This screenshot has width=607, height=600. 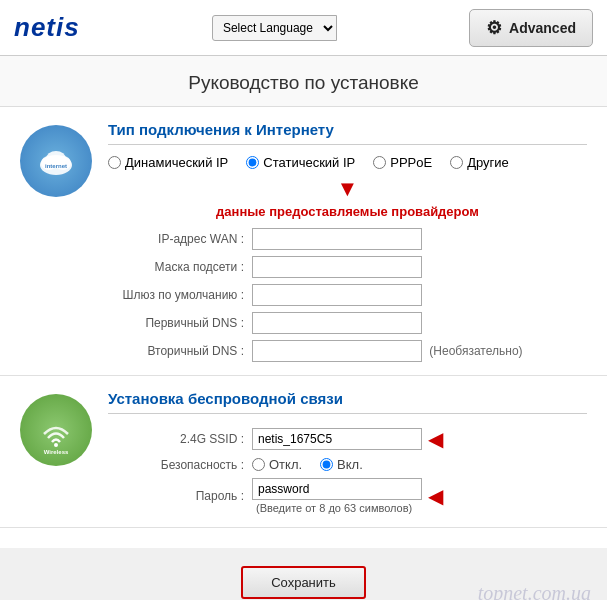 What do you see at coordinates (418, 496) in the screenshot?
I see `password-row: (Введите от 8 до 63 символов) ◀` at bounding box center [418, 496].